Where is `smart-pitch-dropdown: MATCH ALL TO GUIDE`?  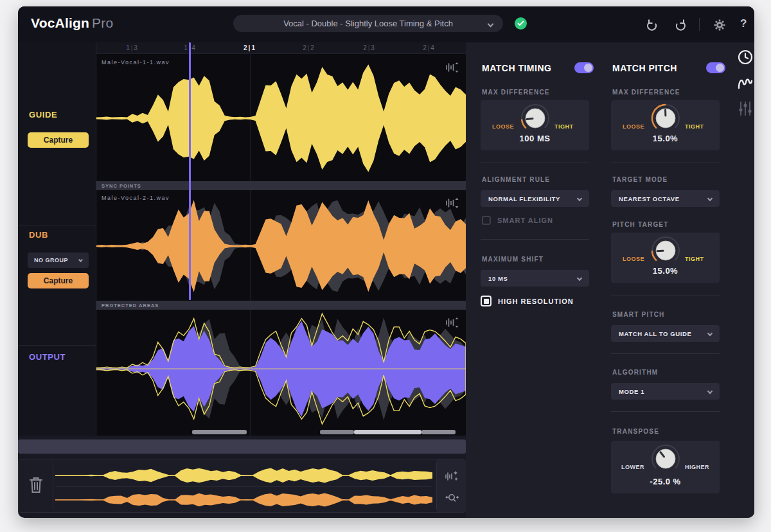 smart-pitch-dropdown: MATCH ALL TO GUIDE is located at coordinates (666, 333).